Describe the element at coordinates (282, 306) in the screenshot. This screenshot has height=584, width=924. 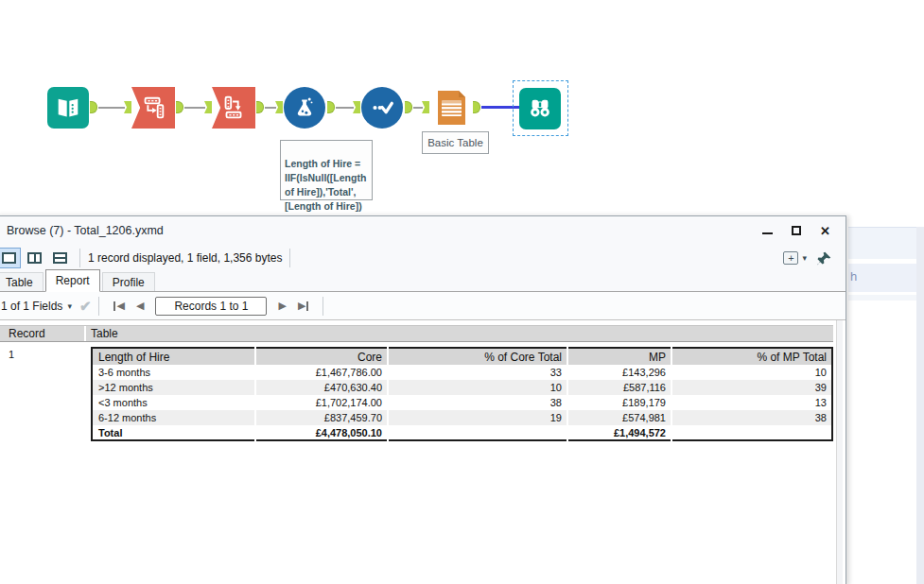
I see `next-record-button: ▶` at that location.